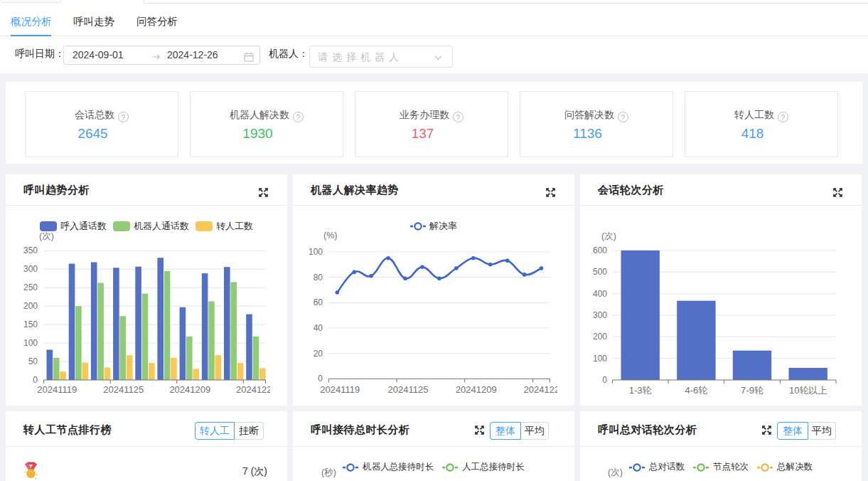  I want to click on svg-text: 60, so click(318, 302).